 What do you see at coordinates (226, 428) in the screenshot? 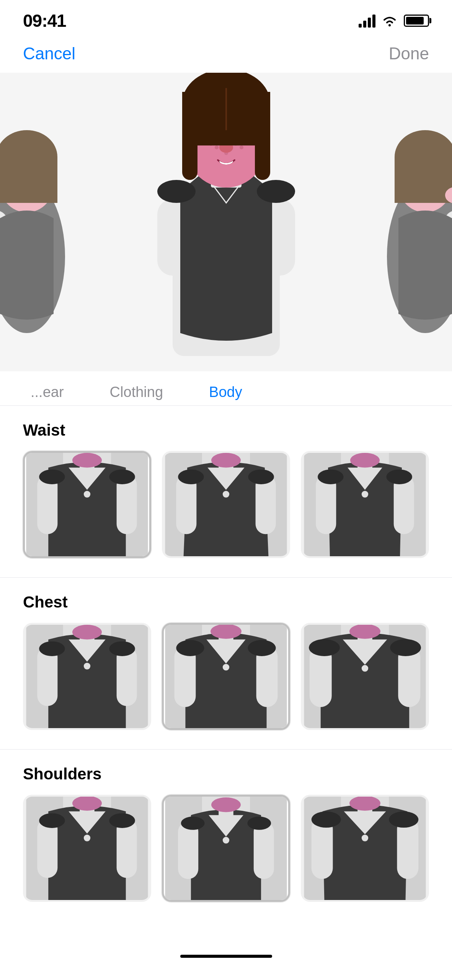
I see `section-title-waist: Waist` at bounding box center [226, 428].